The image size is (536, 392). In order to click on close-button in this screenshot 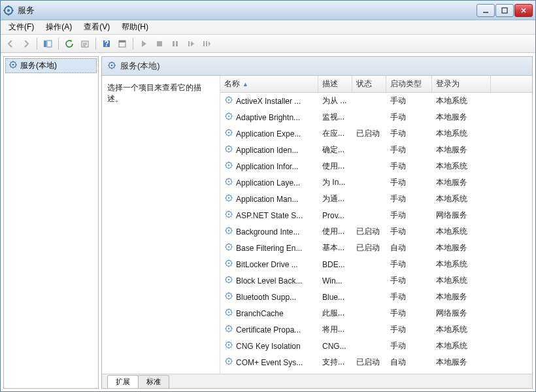, I will do `click(524, 10)`.